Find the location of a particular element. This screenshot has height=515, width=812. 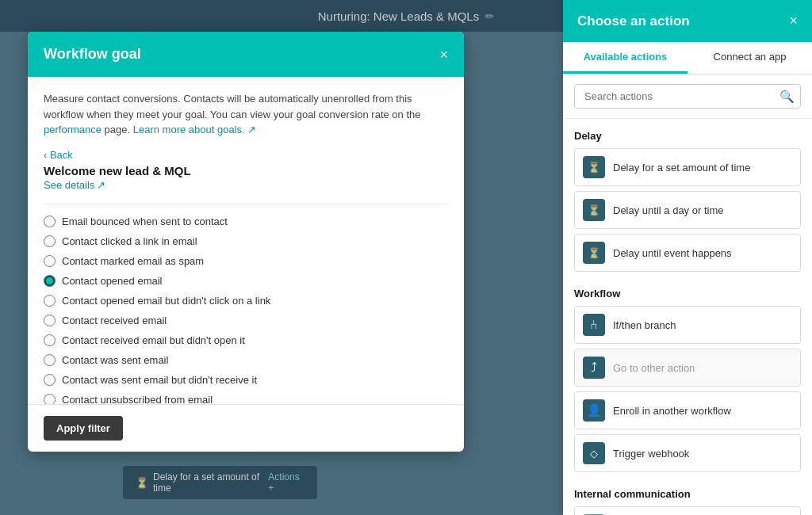

edit-icon: ✏ is located at coordinates (490, 16).